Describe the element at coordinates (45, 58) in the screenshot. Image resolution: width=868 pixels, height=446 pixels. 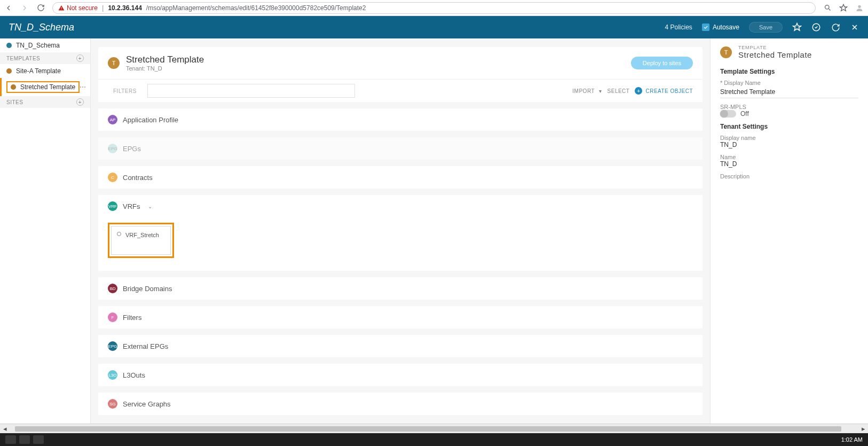
I see `templates-section-header: TEMPLATES +` at that location.